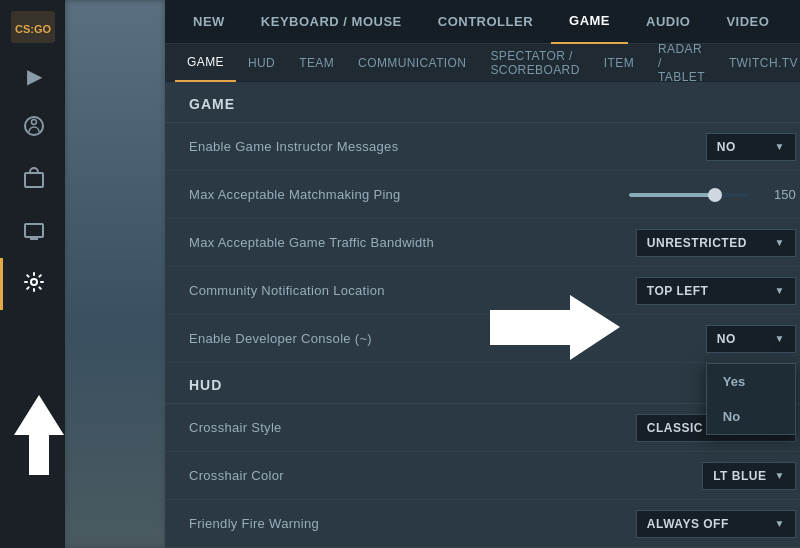  I want to click on gear-icon, so click(34, 284).